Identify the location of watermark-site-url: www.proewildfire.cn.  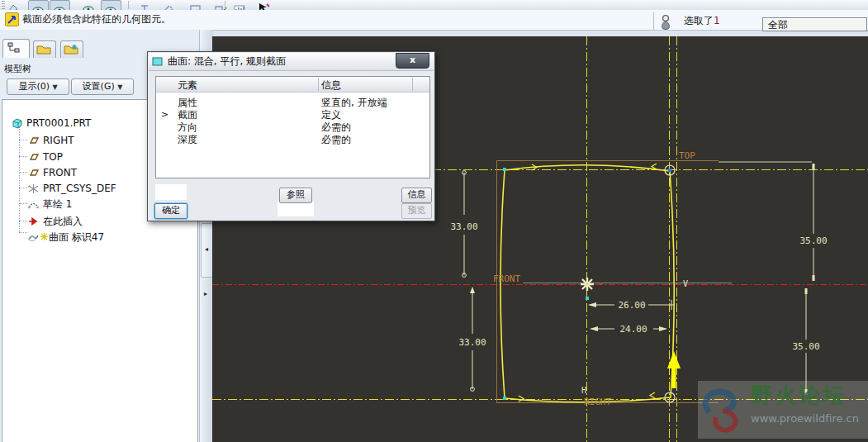
(804, 418).